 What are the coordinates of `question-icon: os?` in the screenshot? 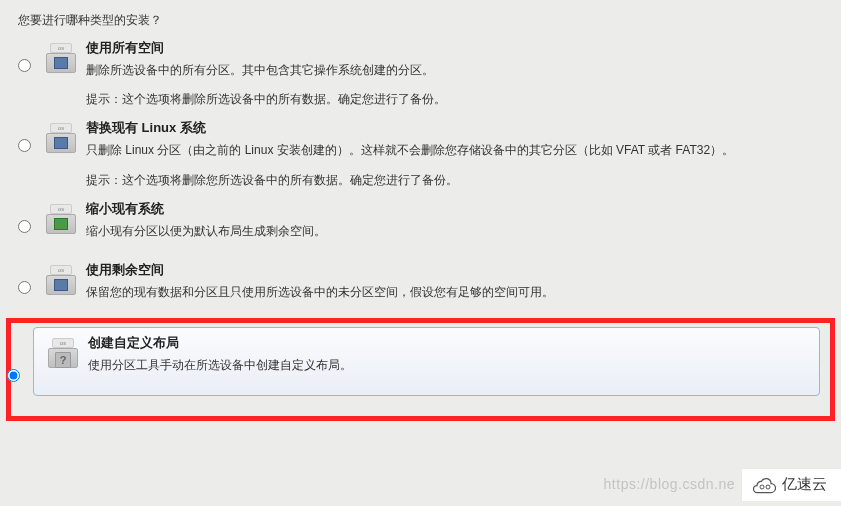 It's located at (63, 353).